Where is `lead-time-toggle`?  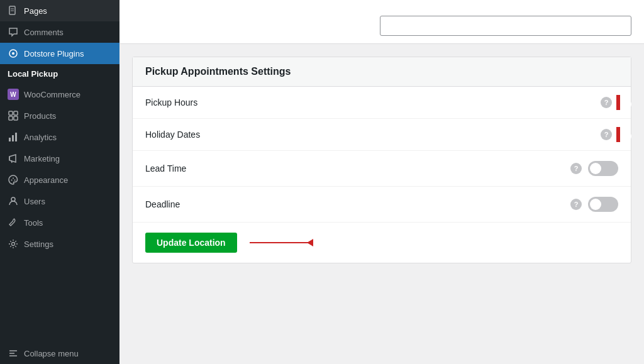
lead-time-toggle is located at coordinates (603, 168).